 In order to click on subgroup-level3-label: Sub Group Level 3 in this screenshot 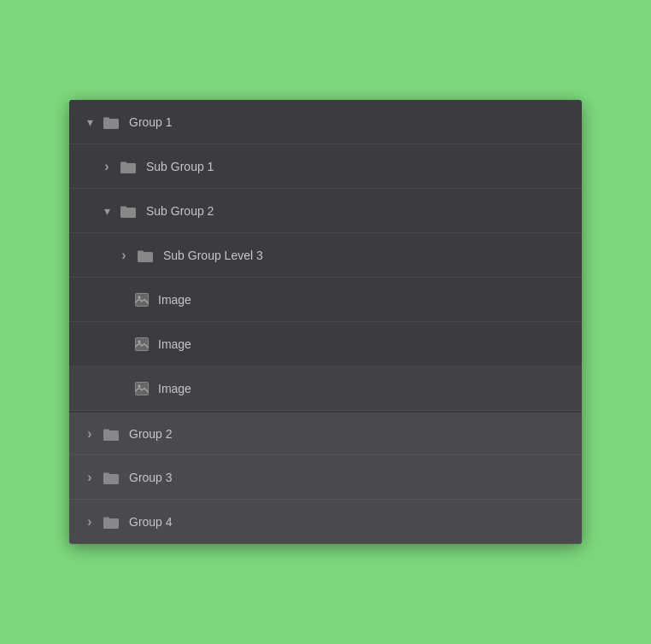, I will do `click(214, 255)`.